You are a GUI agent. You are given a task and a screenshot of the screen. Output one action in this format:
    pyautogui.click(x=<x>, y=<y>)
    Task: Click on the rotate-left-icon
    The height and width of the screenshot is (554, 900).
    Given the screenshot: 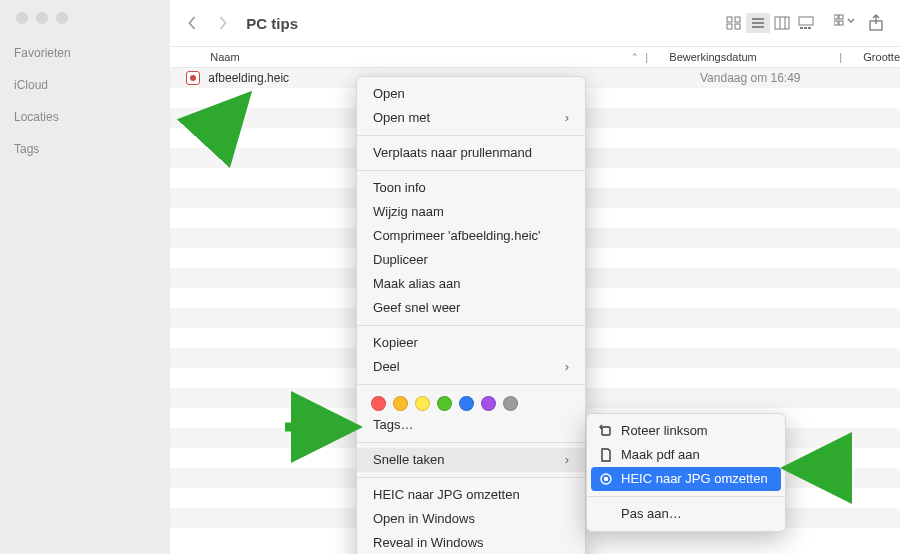 What is the action you would take?
    pyautogui.click(x=606, y=431)
    